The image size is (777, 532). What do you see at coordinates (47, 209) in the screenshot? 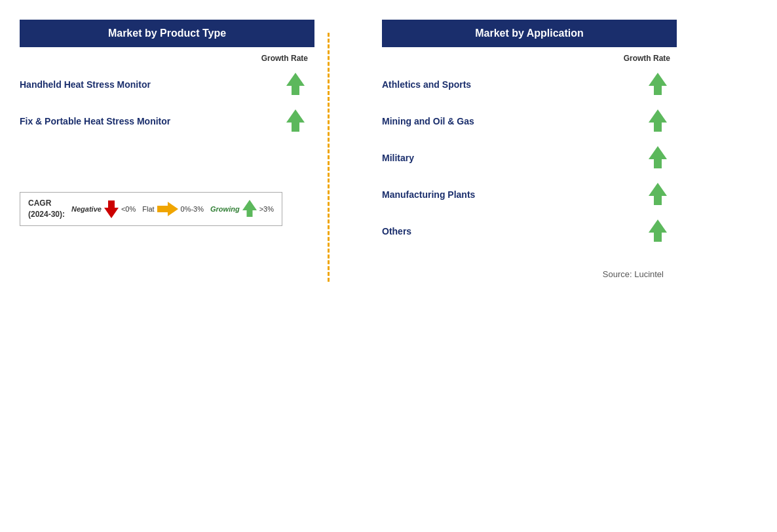
I see `cagr-label: CAGR(2024-30):` at bounding box center [47, 209].